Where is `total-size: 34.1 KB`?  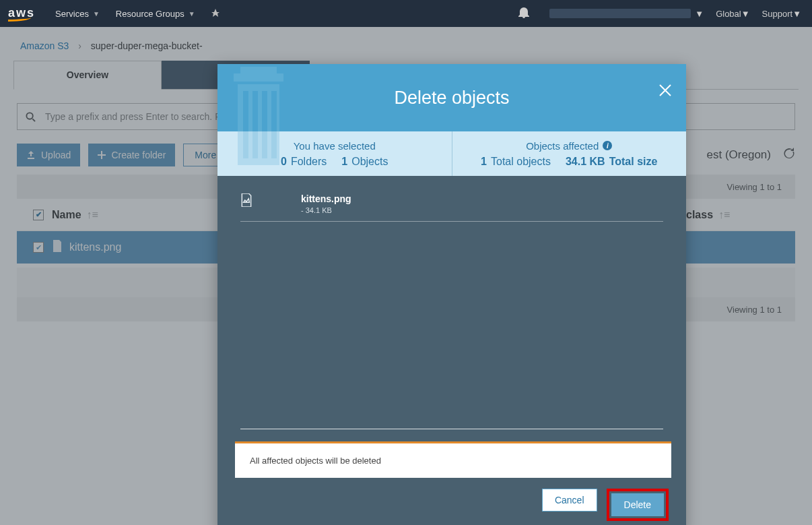
total-size: 34.1 KB is located at coordinates (586, 162).